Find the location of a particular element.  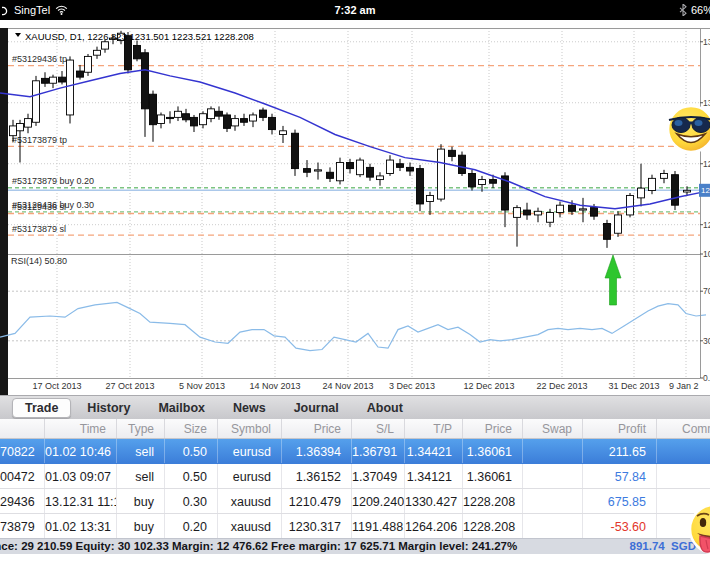

cell-profit: -53.60 is located at coordinates (620, 526).